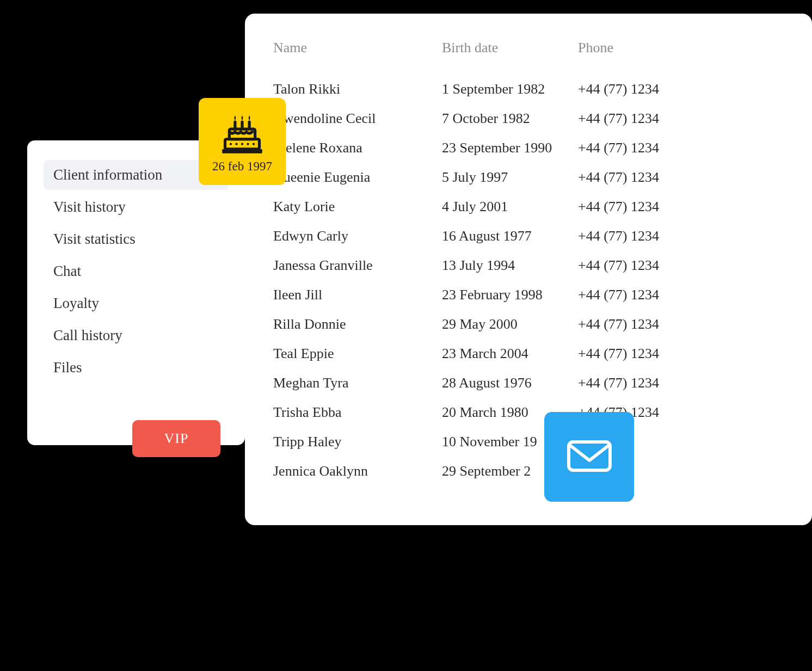 The height and width of the screenshot is (671, 812). Describe the element at coordinates (358, 89) in the screenshot. I see `cell-name: Talon Rikki` at that location.